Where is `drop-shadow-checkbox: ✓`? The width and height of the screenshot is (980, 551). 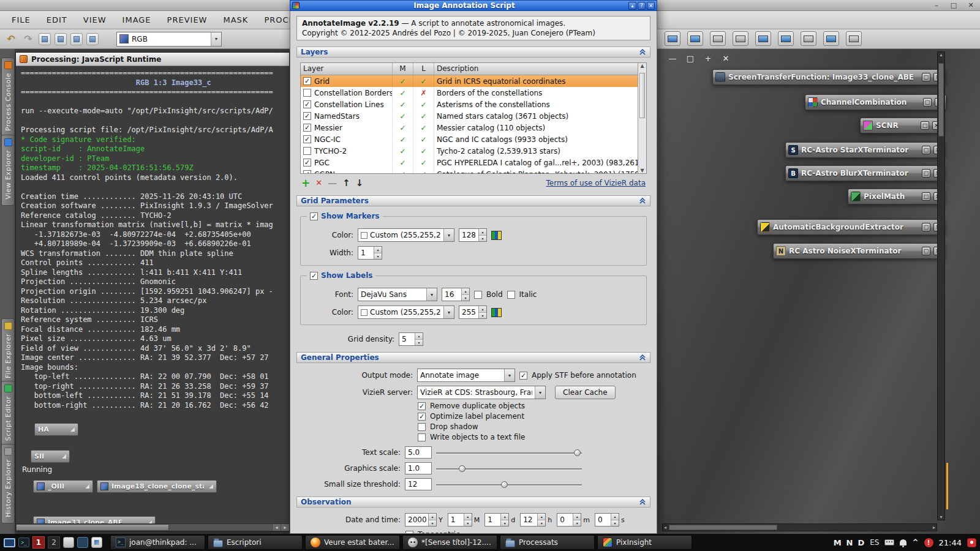 drop-shadow-checkbox: ✓ is located at coordinates (421, 427).